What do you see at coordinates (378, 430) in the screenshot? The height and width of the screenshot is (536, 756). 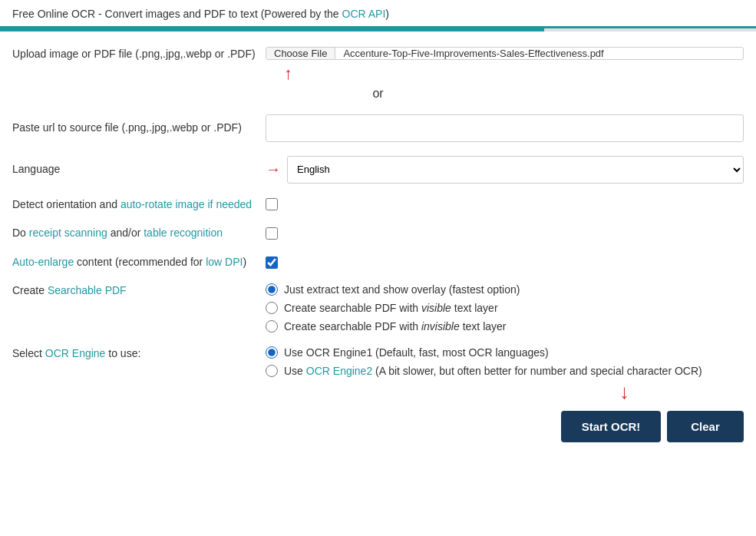 I see `bottom-bar: ↓ Start OCR! Clear` at bounding box center [378, 430].